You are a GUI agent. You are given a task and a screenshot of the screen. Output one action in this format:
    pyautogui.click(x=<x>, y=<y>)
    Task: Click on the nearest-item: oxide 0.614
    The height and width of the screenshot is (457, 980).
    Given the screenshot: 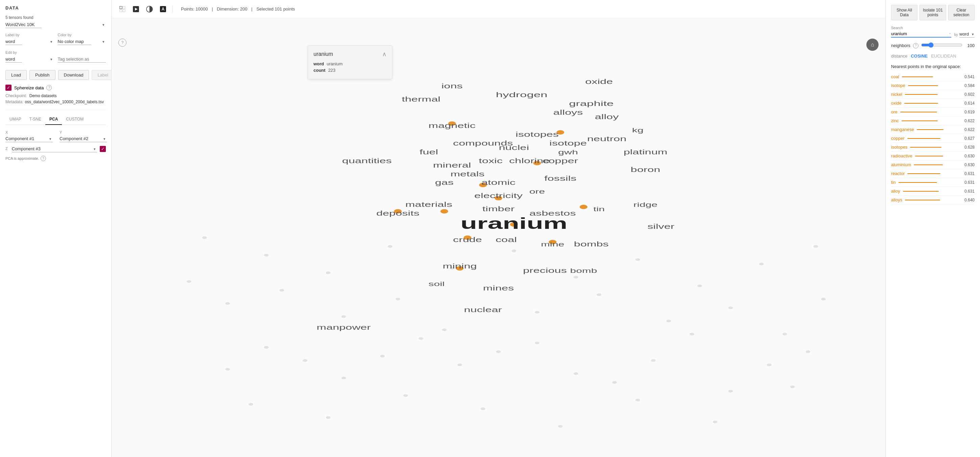 What is the action you would take?
    pyautogui.click(x=933, y=104)
    